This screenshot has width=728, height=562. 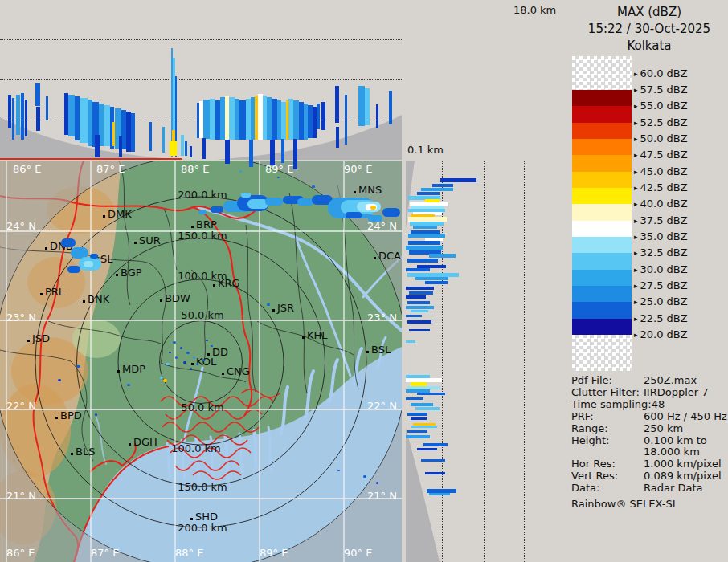 I want to click on metadata-row: Time sampling:48, so click(x=649, y=405).